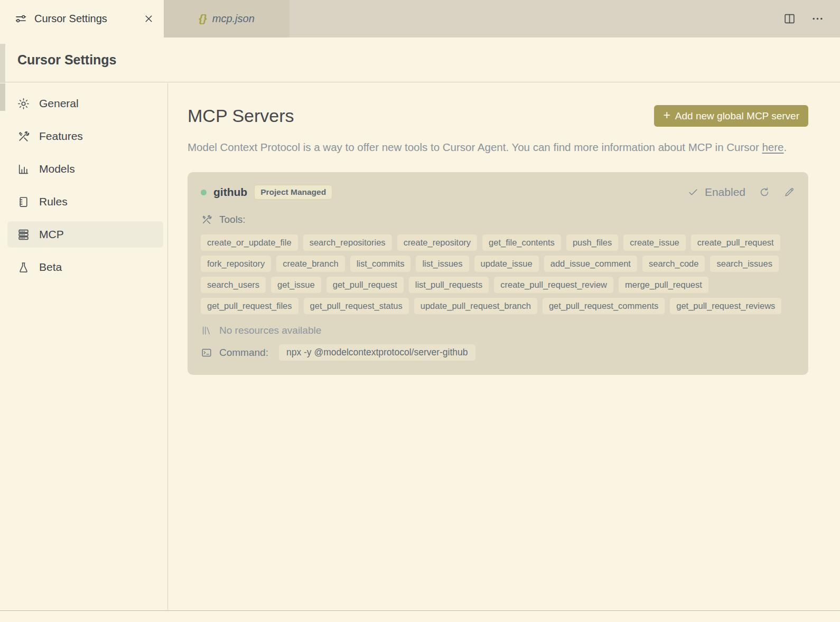  I want to click on tool-tag: get_pull_request, so click(365, 285).